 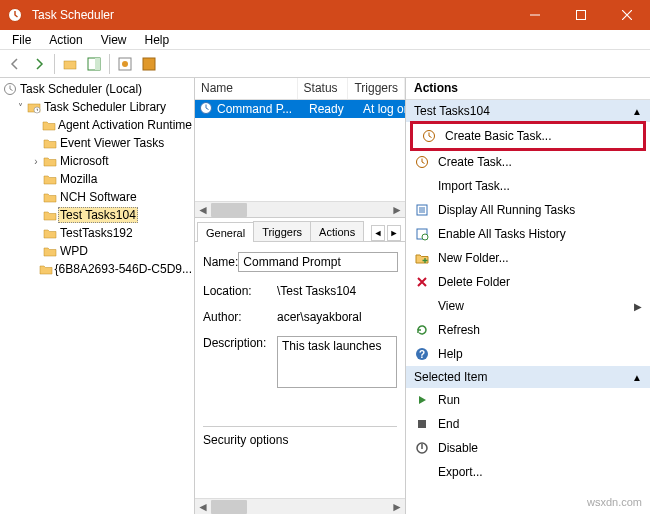 What do you see at coordinates (627, 15) in the screenshot?
I see `close-button` at bounding box center [627, 15].